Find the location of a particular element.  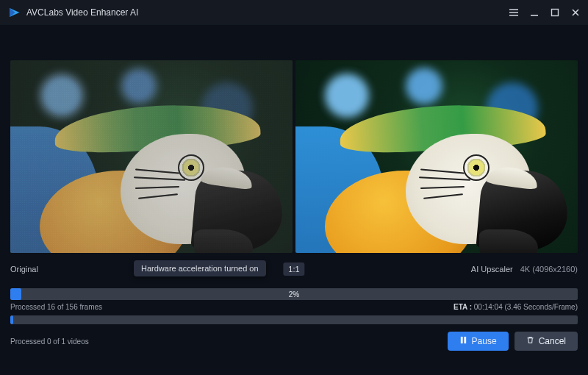

frame-progress-meta: Processed 16 of 156 frames ETA : 00:14:0… is located at coordinates (294, 307).